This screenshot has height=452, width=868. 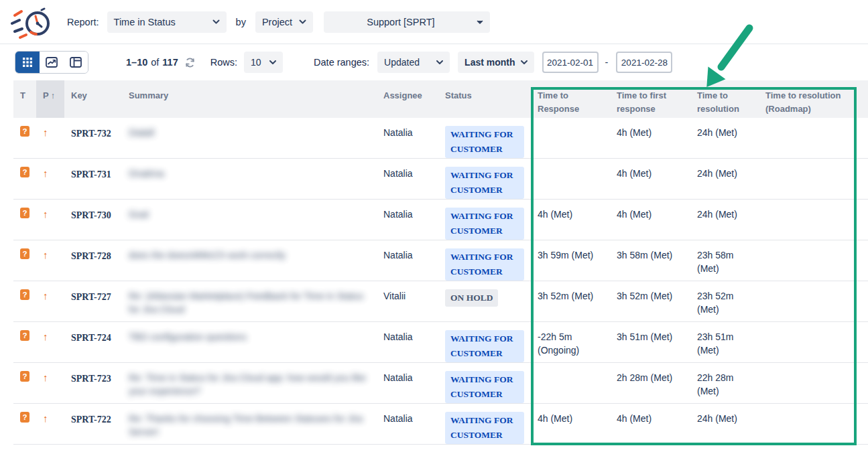 I want to click on issue-summary: does the doesnMMcCh work correctly, so click(x=249, y=251).